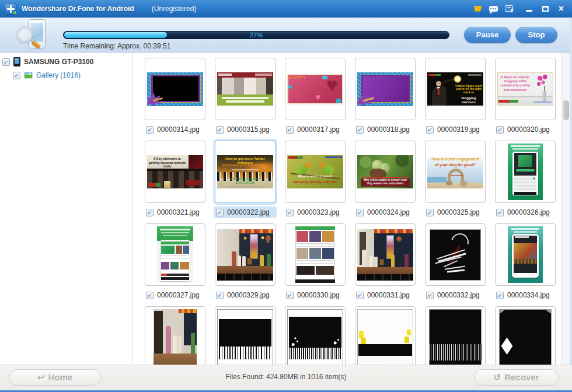 Image resolution: width=572 pixels, height=392 pixels. What do you see at coordinates (455, 178) in the screenshot?
I see `grid-item: How to boost engagementof your blog for …` at bounding box center [455, 178].